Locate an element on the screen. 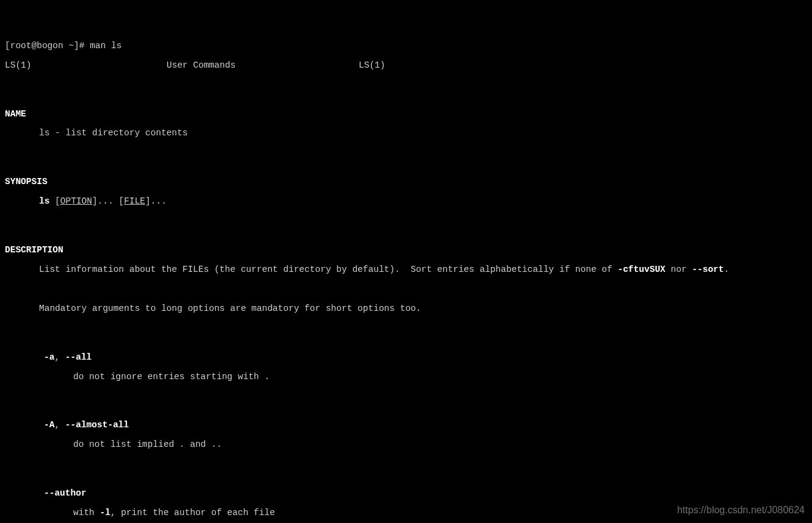 The image size is (812, 523). prompt-command: man ls is located at coordinates (106, 46).